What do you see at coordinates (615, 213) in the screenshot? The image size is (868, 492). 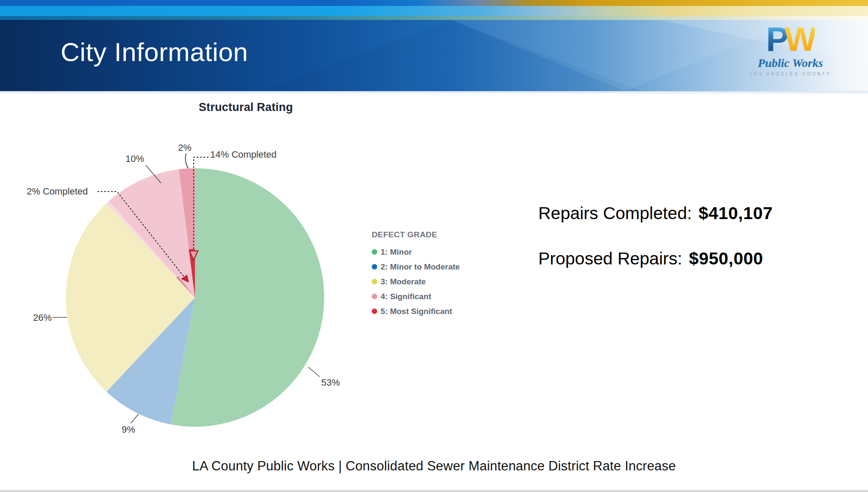 I see `stat-label: Repairs Completed:` at bounding box center [615, 213].